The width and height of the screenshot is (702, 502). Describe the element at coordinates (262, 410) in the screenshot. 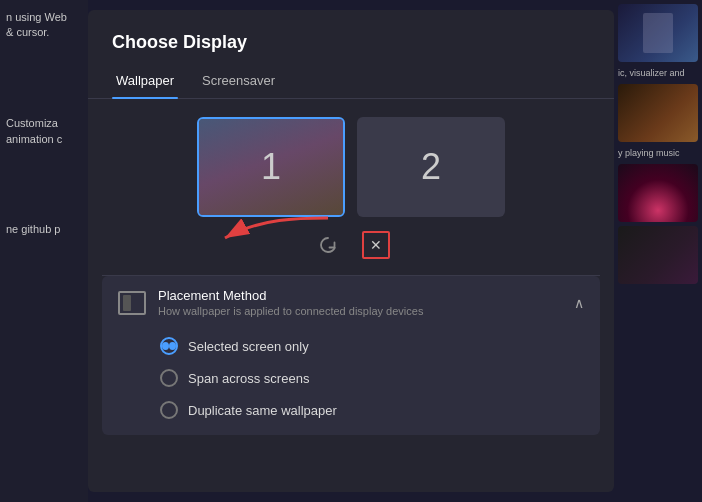

I see `radio-label-3: Duplicate same wallpaper` at that location.